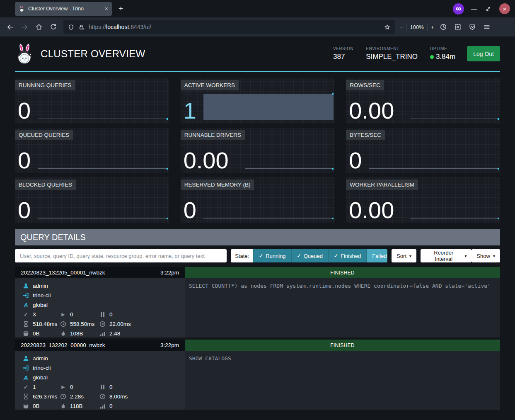 The width and height of the screenshot is (515, 420). What do you see at coordinates (483, 256) in the screenshot?
I see `show-label: Show` at bounding box center [483, 256].